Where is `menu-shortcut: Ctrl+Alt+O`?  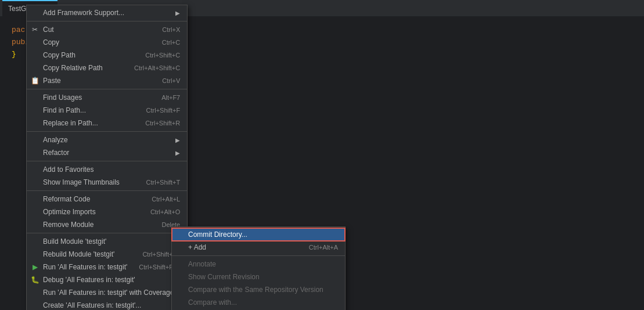 menu-shortcut: Ctrl+Alt+O is located at coordinates (165, 212).